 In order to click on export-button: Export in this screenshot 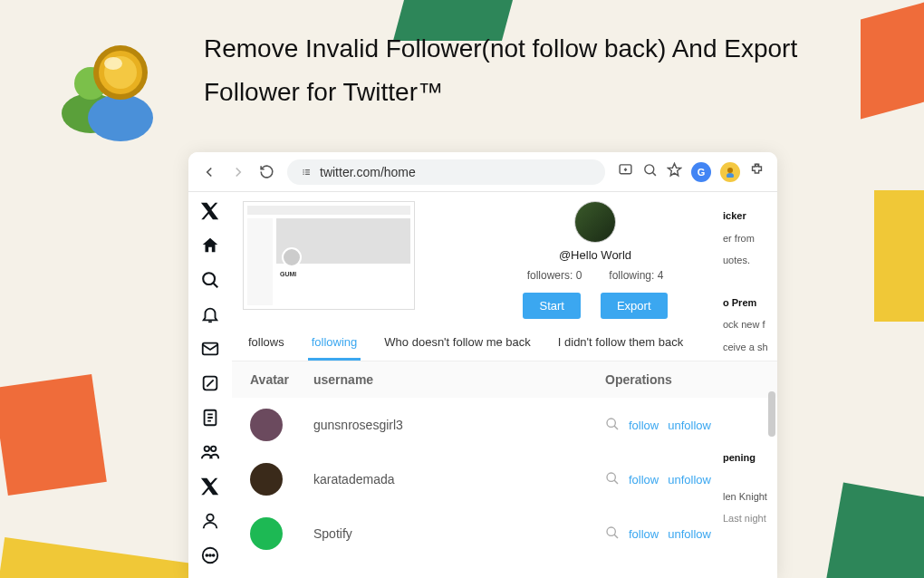, I will do `click(634, 306)`.